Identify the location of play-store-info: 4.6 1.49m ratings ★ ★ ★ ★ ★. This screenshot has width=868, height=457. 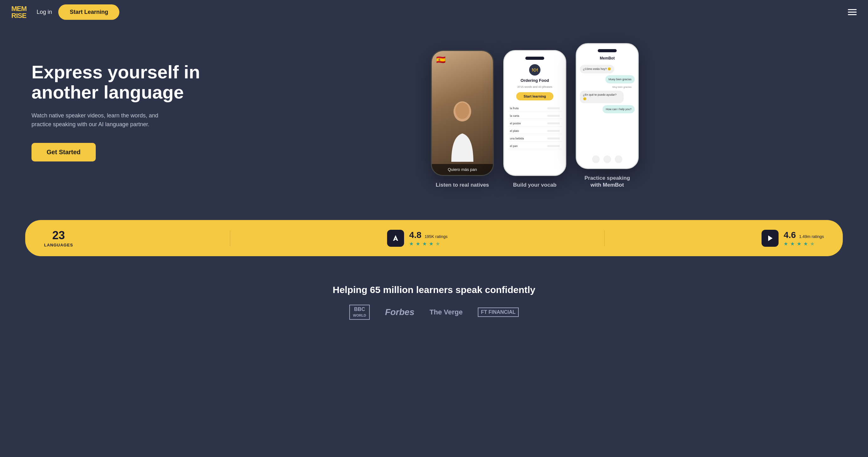
(804, 238).